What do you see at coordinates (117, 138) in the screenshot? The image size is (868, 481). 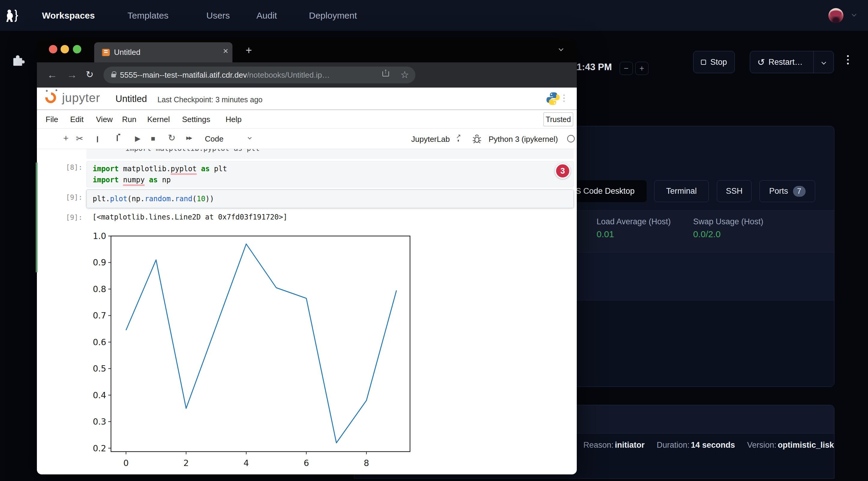 I see `paste-cells-icon` at bounding box center [117, 138].